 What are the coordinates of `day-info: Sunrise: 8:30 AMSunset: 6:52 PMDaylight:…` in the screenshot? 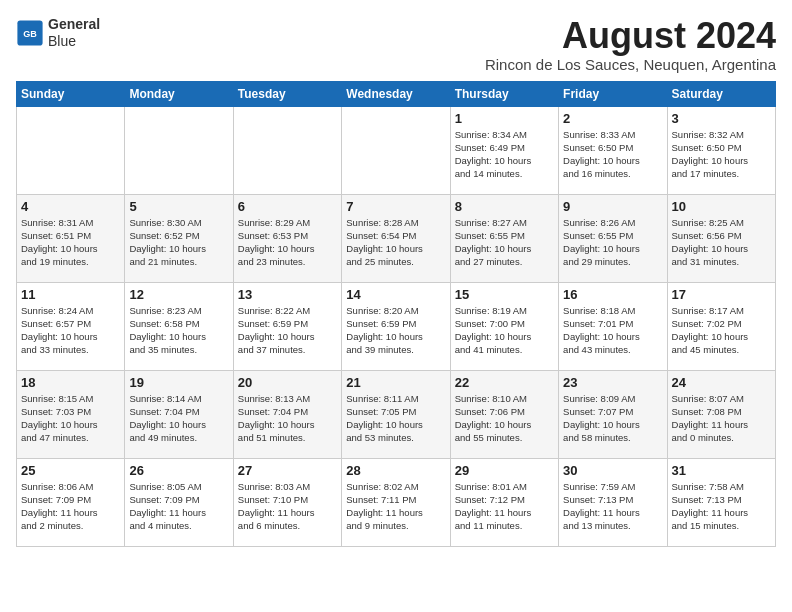 It's located at (178, 242).